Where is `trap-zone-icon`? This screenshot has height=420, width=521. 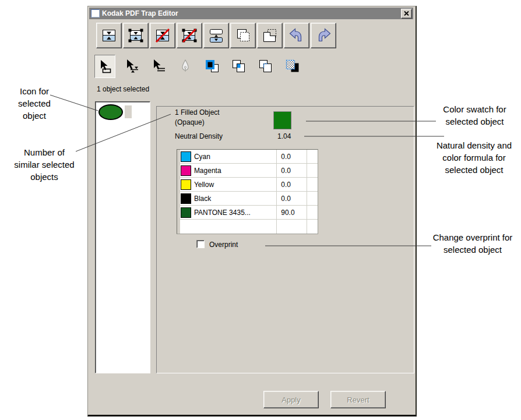
trap-zone-icon is located at coordinates (109, 36).